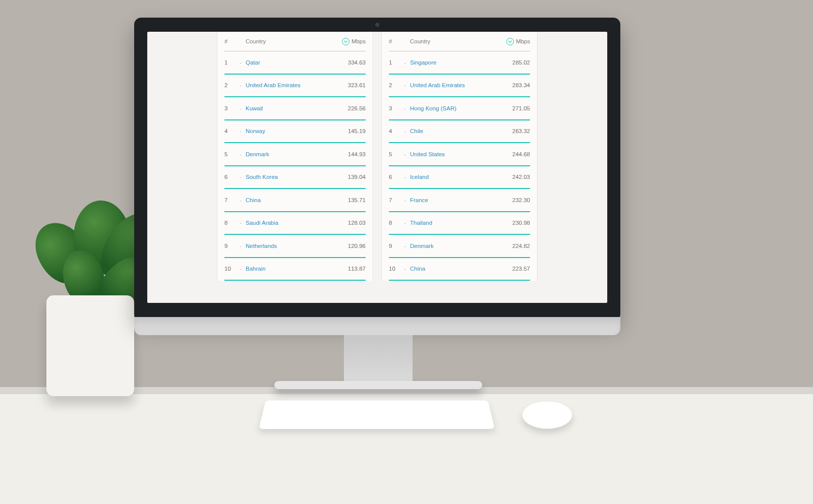 The width and height of the screenshot is (813, 504). Describe the element at coordinates (515, 269) in the screenshot. I see `cell-mbps: 223.57` at that location.